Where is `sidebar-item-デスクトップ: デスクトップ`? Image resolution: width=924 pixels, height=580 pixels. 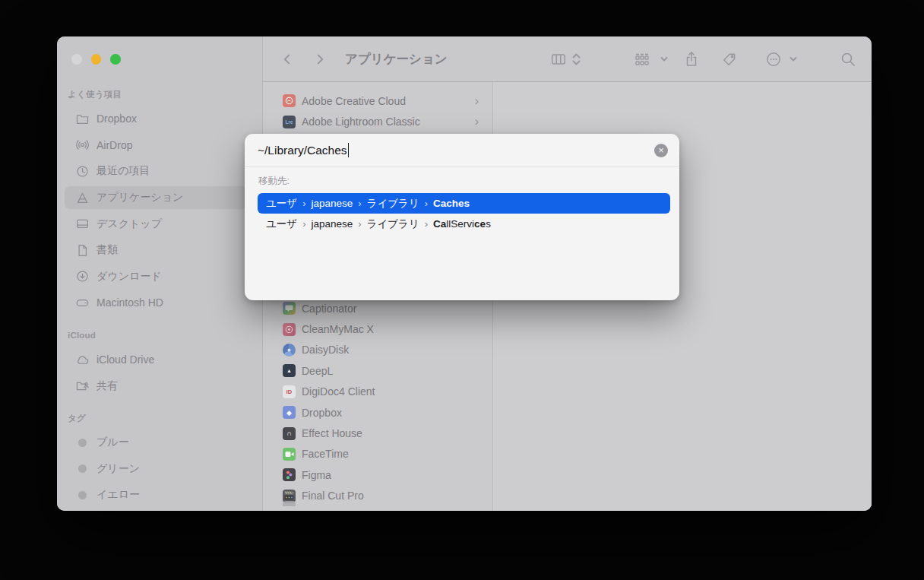
sidebar-item-デスクトップ: デスクトップ is located at coordinates (160, 223).